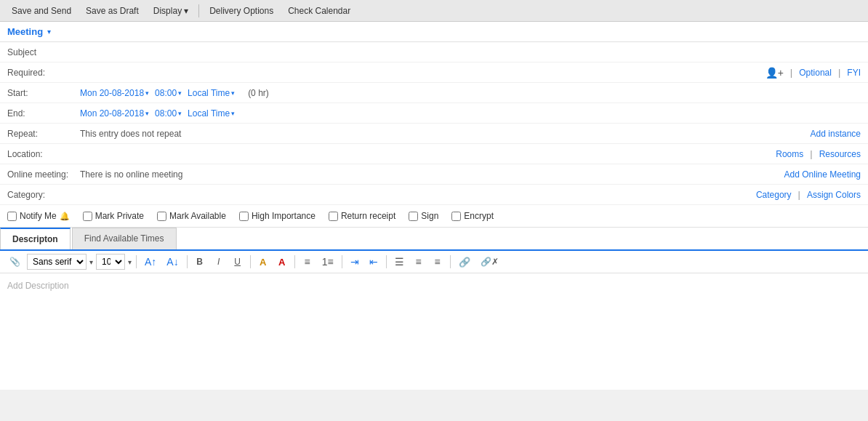  Describe the element at coordinates (87, 217) in the screenshot. I see `mark-private-checkbox` at that location.